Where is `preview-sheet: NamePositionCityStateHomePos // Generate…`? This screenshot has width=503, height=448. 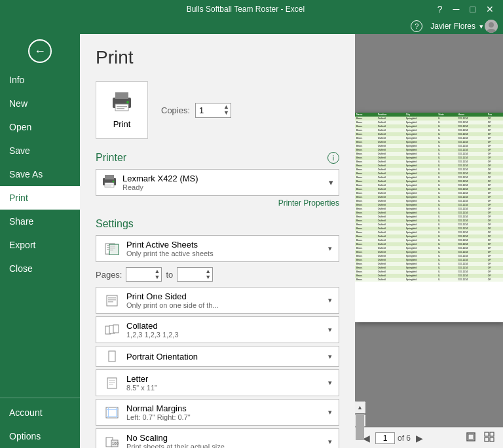
preview-sheet: NamePositionCityStateHomePos // Generate… is located at coordinates (429, 217).